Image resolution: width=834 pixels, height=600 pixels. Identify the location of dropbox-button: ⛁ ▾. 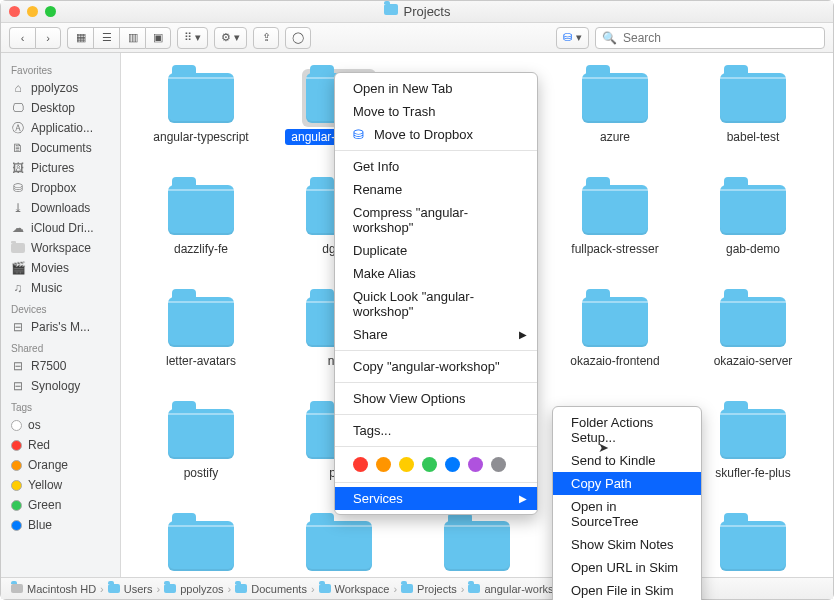
(572, 38).